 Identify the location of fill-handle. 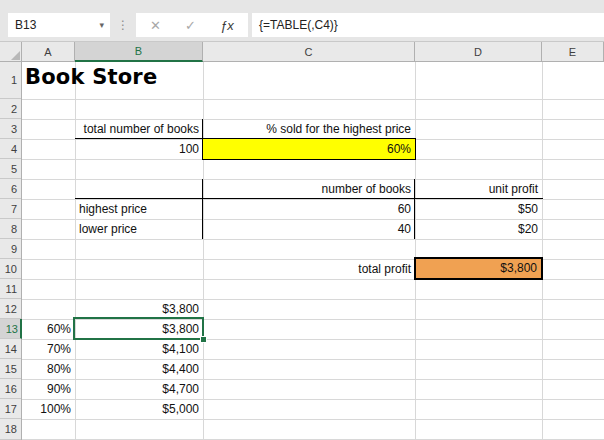
(204, 340).